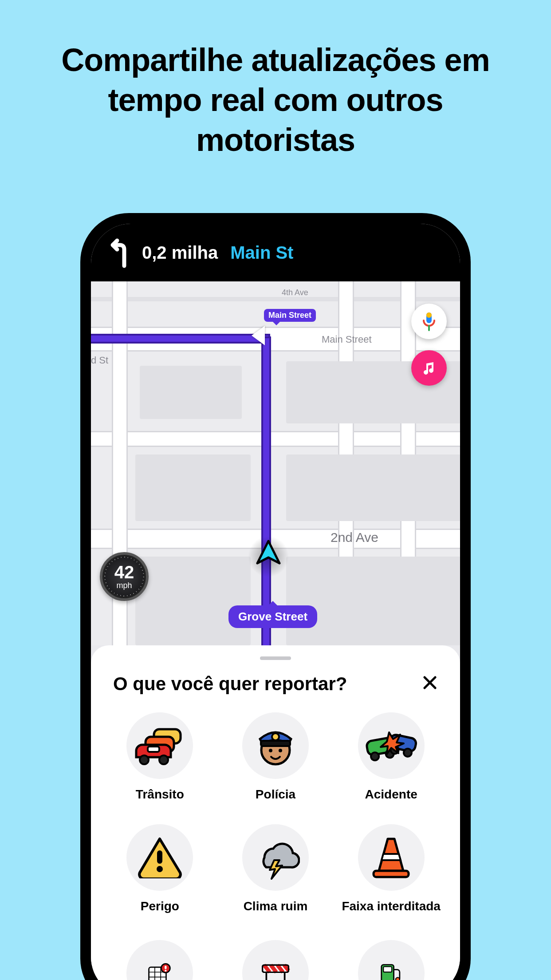 The height and width of the screenshot is (980, 551). What do you see at coordinates (354, 537) in the screenshot?
I see `map-road-label: 2nd Ave` at bounding box center [354, 537].